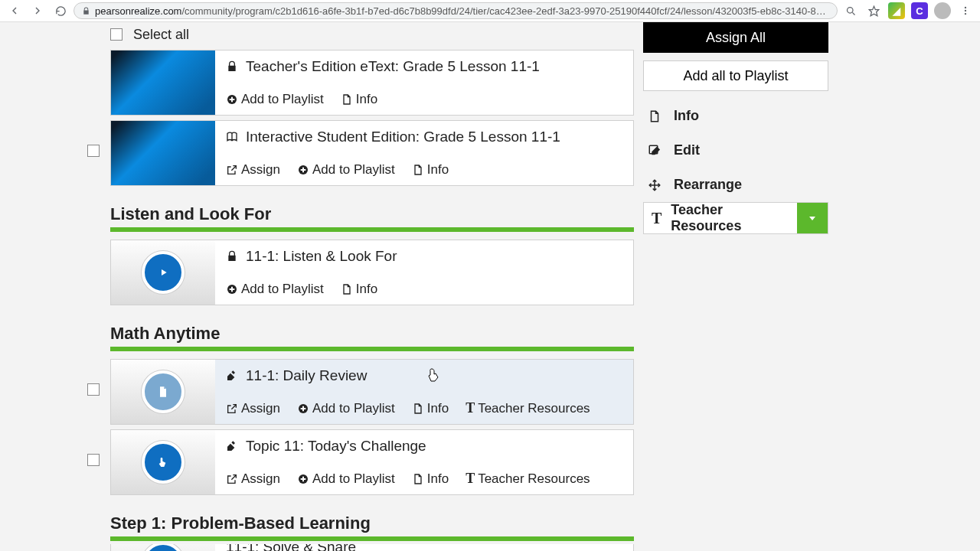  What do you see at coordinates (372, 334) in the screenshot?
I see `section-header: Math Anytime` at bounding box center [372, 334].